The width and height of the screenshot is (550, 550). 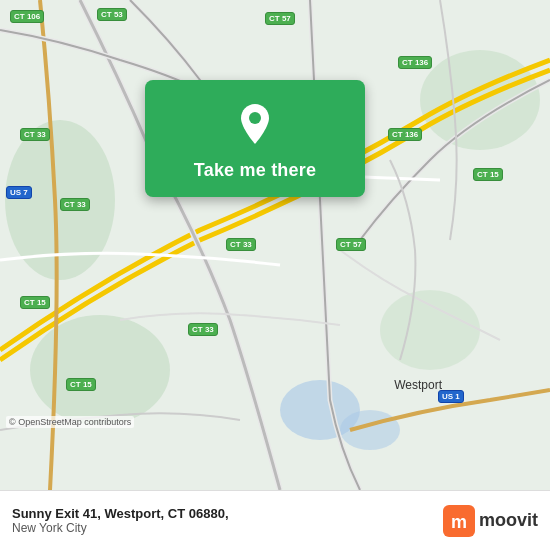 What do you see at coordinates (27, 16) in the screenshot?
I see `road-badge-ct106: CT 106` at bounding box center [27, 16].